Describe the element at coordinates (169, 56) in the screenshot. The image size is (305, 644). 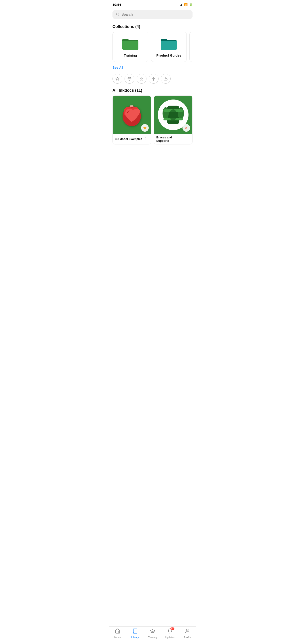
I see `collection-name-product-guides: Product Guides` at that location.